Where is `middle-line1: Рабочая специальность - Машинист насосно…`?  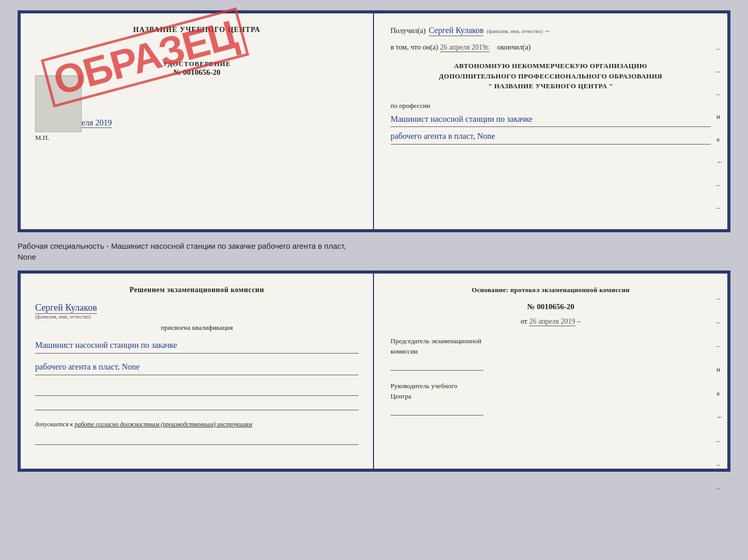
middle-line1: Рабочая специальность - Машинист насосно… is located at coordinates (374, 246).